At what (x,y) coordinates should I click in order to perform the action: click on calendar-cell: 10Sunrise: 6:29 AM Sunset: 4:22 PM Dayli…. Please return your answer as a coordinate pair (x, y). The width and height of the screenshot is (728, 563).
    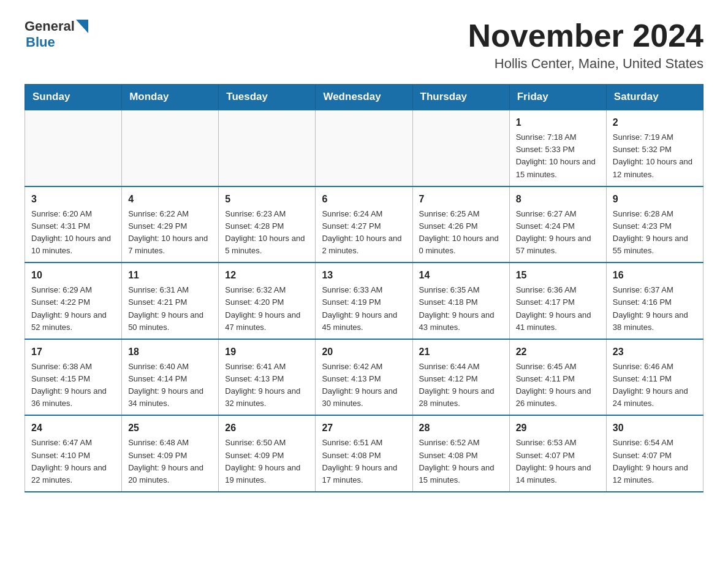
    Looking at the image, I should click on (74, 301).